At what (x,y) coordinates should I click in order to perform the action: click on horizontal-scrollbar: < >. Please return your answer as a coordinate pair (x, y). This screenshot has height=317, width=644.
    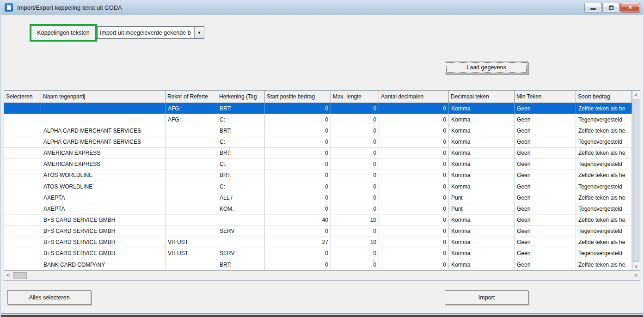
    Looking at the image, I should click on (322, 275).